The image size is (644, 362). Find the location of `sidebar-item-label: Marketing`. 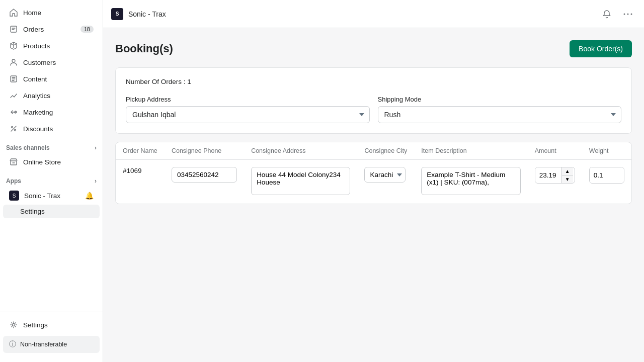

sidebar-item-label: Marketing is located at coordinates (38, 113).